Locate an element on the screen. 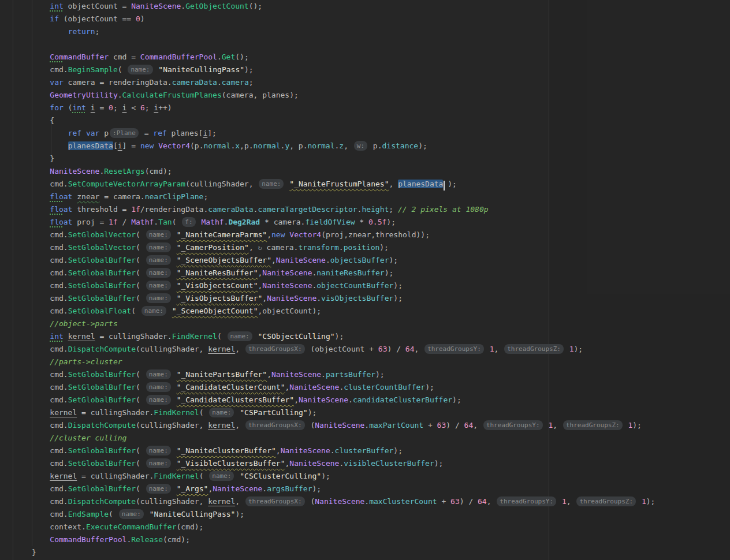 The image size is (730, 560). code-line: cmd.SetGlobalBuffer( name: "_NaniteParts… is located at coordinates (343, 375).